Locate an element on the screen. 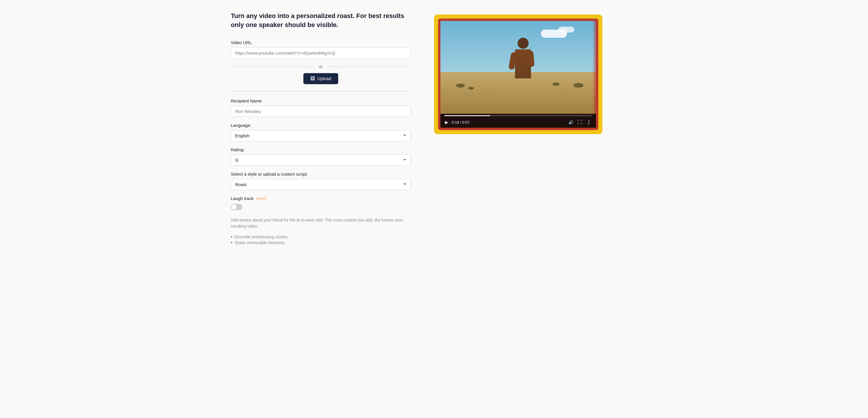 The image size is (868, 418). style-group: Select a style or upload a custom script… is located at coordinates (321, 181).